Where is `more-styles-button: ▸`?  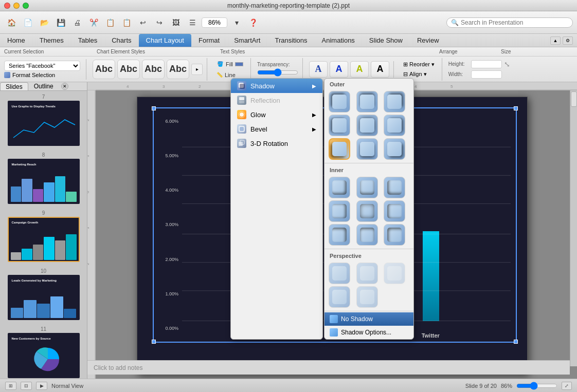
more-styles-button: ▸ is located at coordinates (197, 69).